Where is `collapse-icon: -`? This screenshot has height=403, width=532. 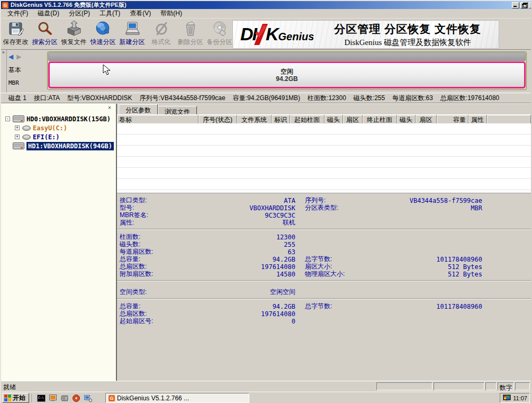 collapse-icon: - is located at coordinates (7, 119).